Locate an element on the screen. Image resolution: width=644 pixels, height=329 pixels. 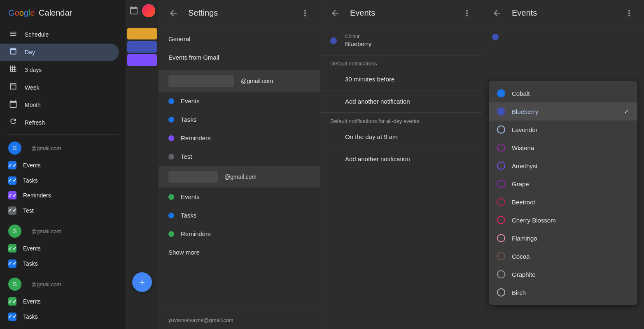
account2-input-mock is located at coordinates (193, 177).